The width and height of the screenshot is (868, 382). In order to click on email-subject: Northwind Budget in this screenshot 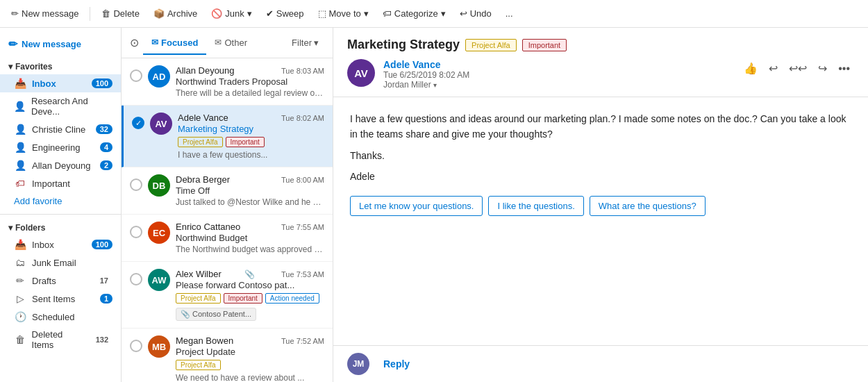, I will do `click(250, 238)`.